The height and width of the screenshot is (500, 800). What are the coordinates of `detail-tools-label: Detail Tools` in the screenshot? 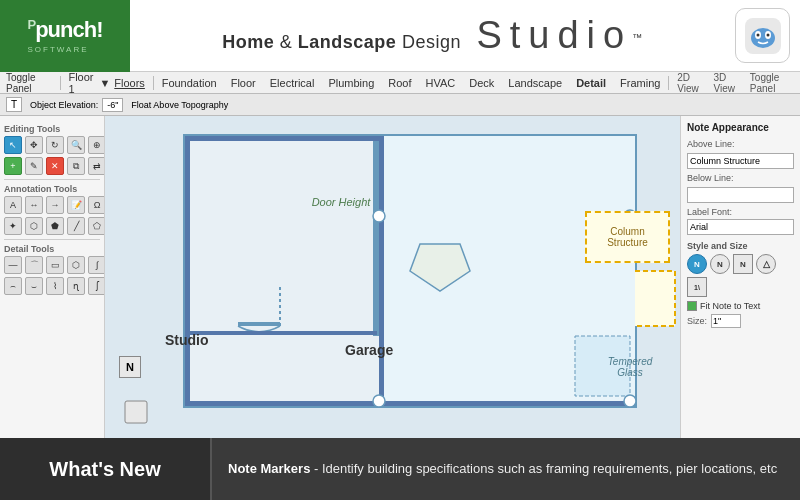 It's located at (52, 249).